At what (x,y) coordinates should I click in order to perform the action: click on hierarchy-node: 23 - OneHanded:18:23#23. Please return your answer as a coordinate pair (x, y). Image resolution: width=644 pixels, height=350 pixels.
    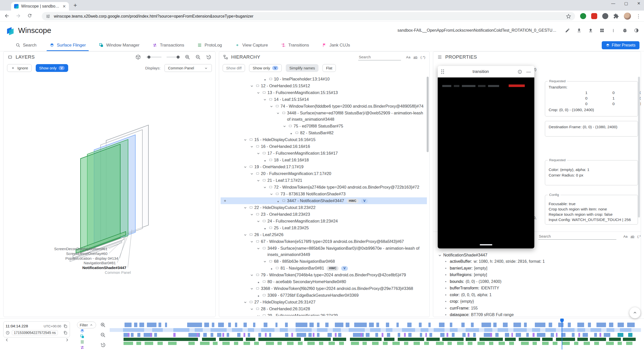
    Looking at the image, I should click on (324, 214).